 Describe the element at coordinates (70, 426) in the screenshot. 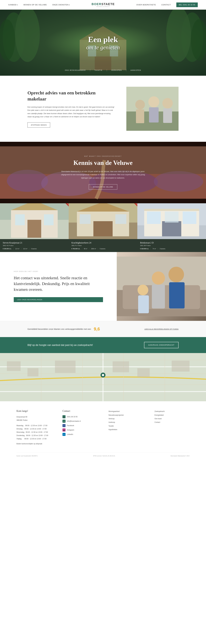

I see `footer-facebook: Facebook` at that location.